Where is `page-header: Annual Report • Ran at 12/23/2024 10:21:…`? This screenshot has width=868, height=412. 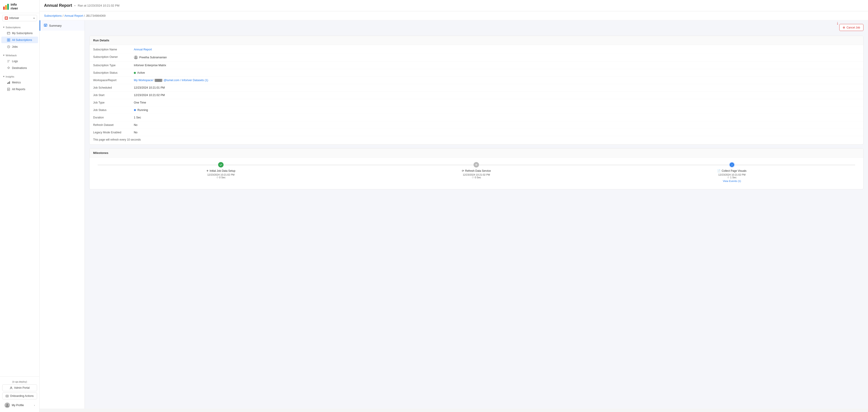 page-header: Annual Report • Ran at 12/23/2024 10:21:… is located at coordinates (454, 6).